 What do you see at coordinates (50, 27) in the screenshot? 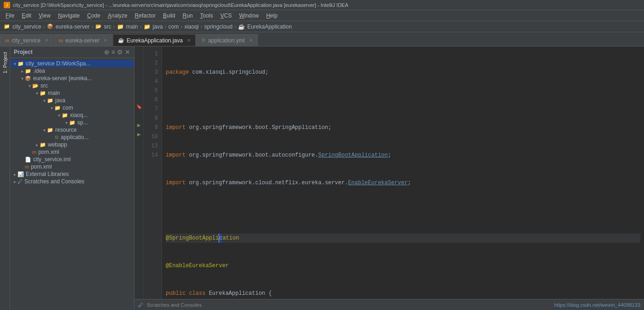
I see `module-icon: 📦` at bounding box center [50, 27].